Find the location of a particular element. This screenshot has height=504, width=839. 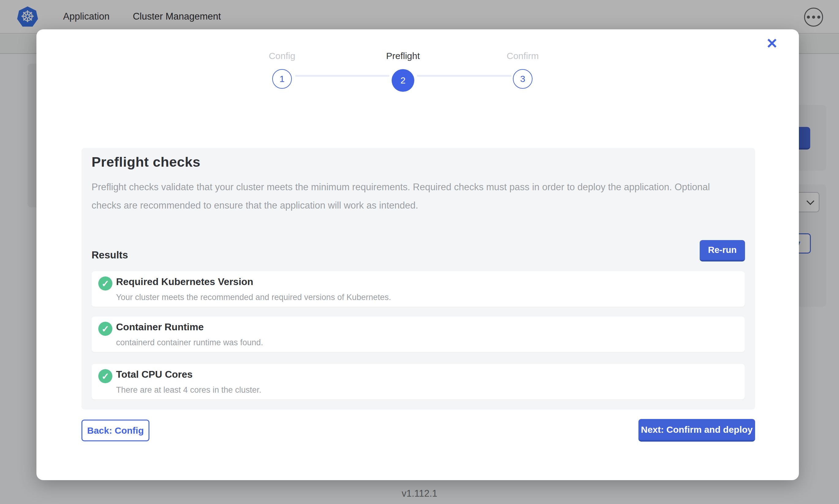

check-message: containerd container runtime was found. is located at coordinates (190, 343).